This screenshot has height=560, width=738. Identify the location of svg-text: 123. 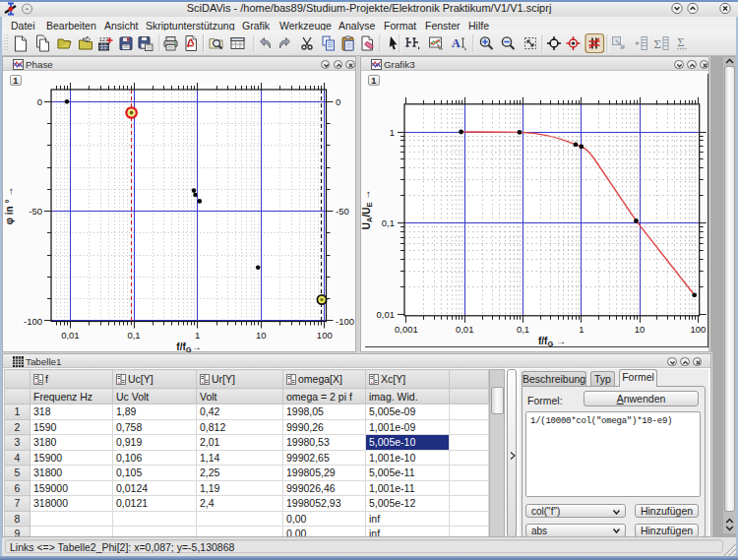
(104, 39).